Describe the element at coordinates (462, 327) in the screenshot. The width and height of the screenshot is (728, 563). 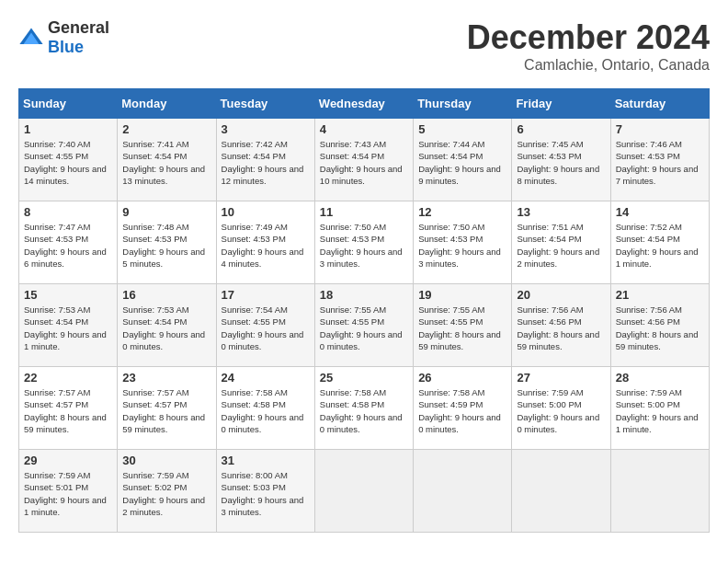
I see `day-info: Sunrise: 7:55 AM Sunset: 4:55 PM Dayligh…` at that location.